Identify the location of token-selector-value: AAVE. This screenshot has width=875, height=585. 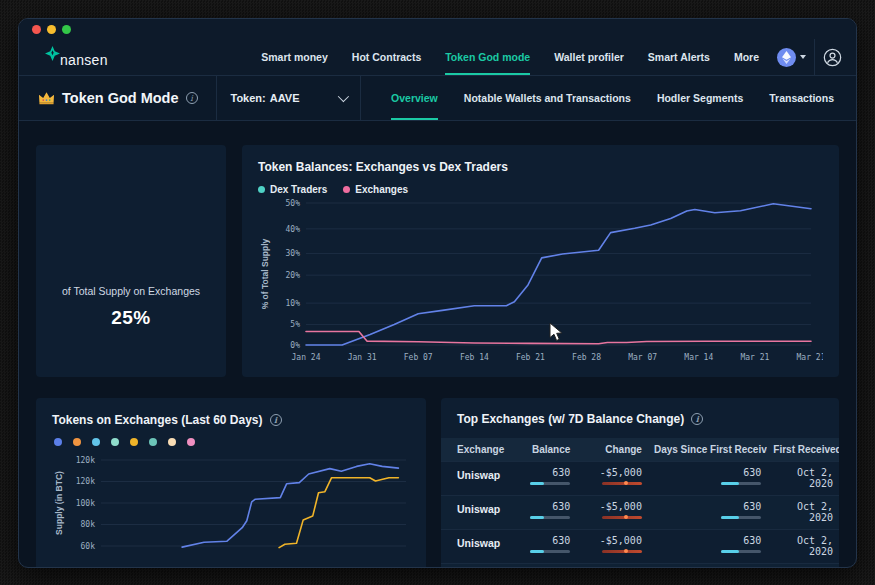
(285, 98).